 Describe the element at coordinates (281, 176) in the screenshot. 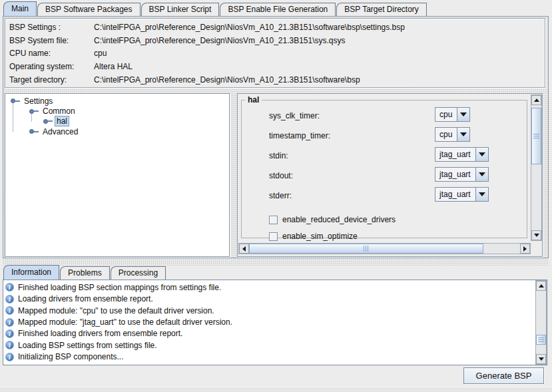

I see `field-label-stdout: stdout:` at that location.